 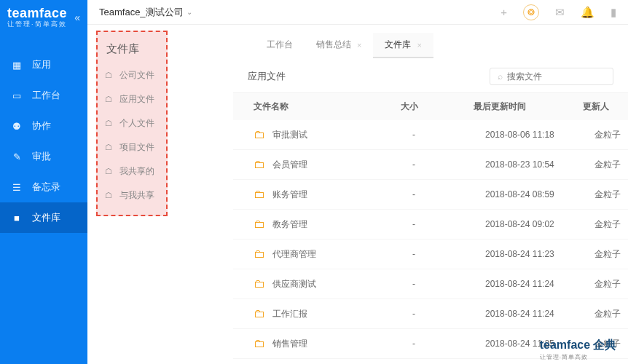 I want to click on company-name: Teamface_测试公司, so click(x=141, y=12).